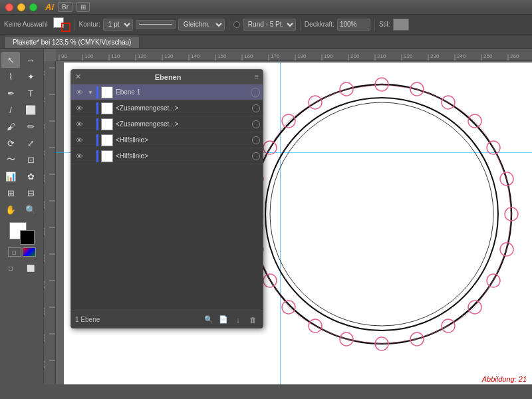 The height and width of the screenshot is (399, 532). I want to click on layer-count-label: 1 Ebene, so click(88, 319).